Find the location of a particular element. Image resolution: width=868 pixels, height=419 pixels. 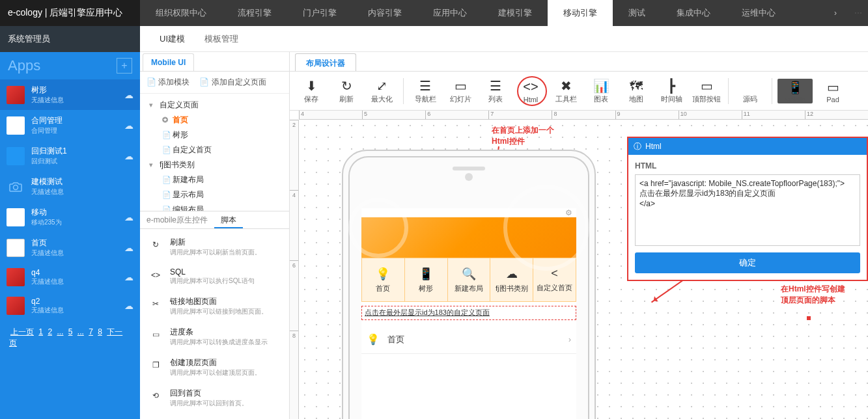

tool-源码: 源码 is located at coordinates (750, 91).